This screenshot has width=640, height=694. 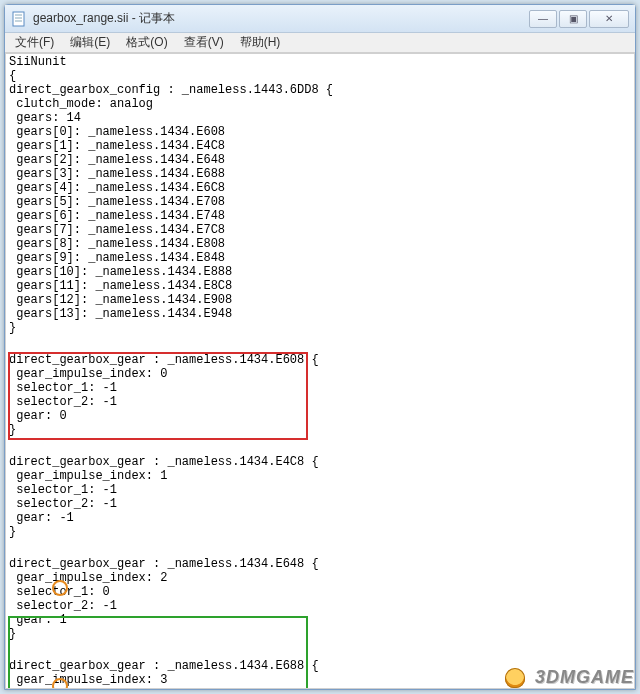 What do you see at coordinates (320, 395) in the screenshot?
I see `code-block-gear0: direct_gearbox_gear : _nameless.1434.E60…` at bounding box center [320, 395].